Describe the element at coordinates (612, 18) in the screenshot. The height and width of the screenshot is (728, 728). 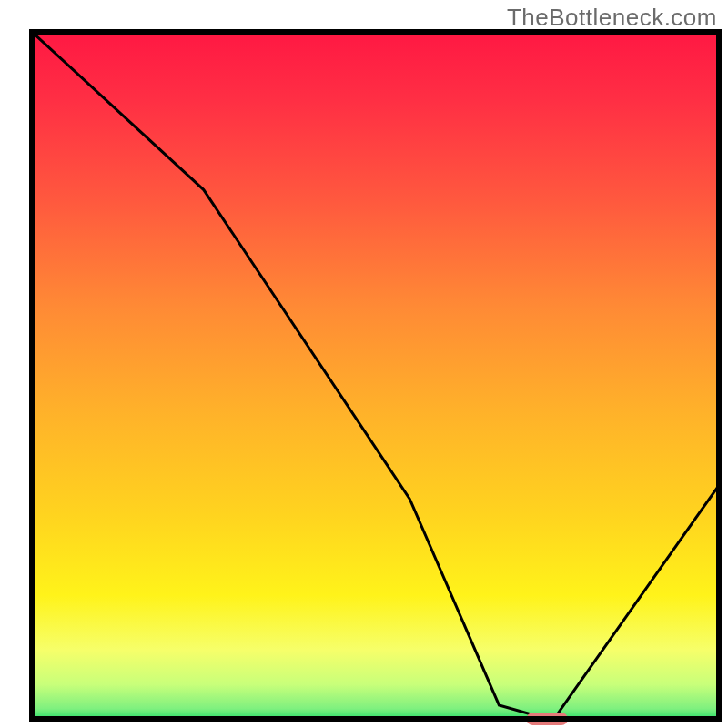
I see `watermark-text: TheBottleneck.com` at that location.